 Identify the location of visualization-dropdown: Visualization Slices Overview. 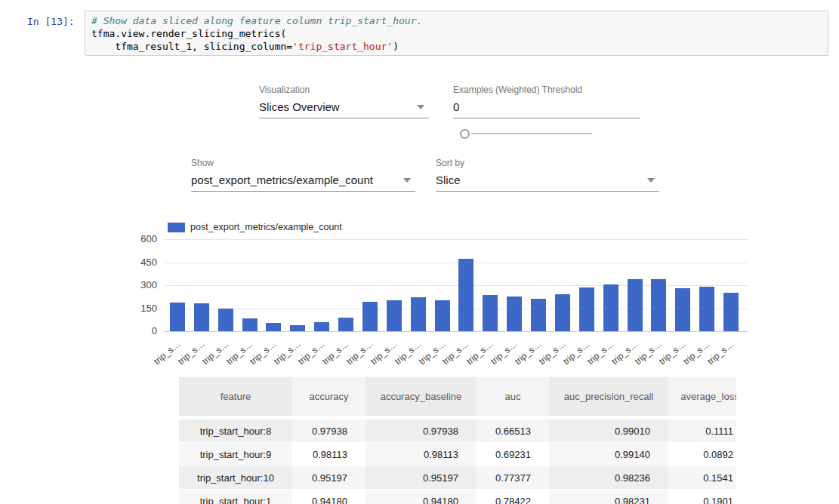
(344, 101).